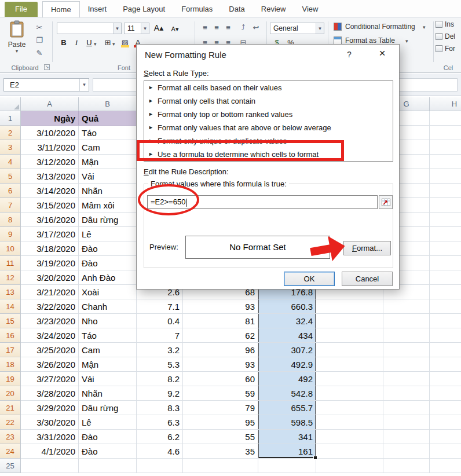  I want to click on sheet-cell: 95, so click(221, 423).